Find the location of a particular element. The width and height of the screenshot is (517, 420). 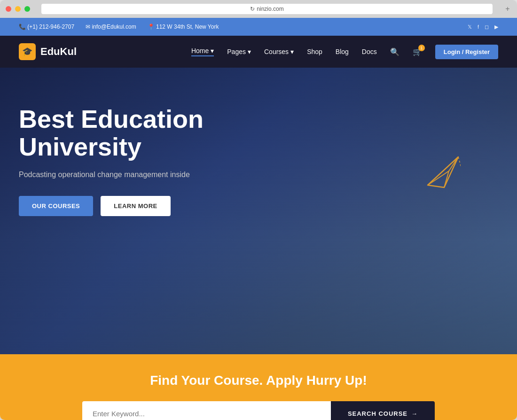

facebook-icon: f is located at coordinates (478, 27).